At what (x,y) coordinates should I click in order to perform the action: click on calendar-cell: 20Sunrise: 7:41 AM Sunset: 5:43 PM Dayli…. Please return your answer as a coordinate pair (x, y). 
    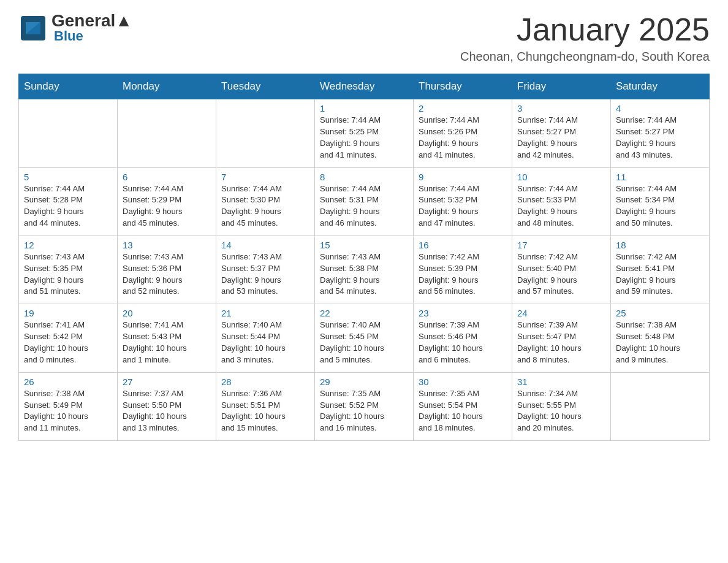
    Looking at the image, I should click on (167, 339).